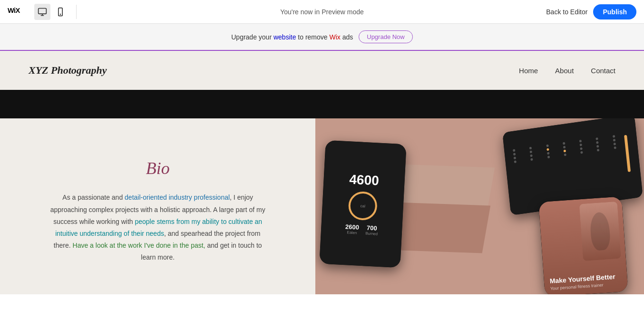 This screenshot has width=644, height=310. I want to click on phone-calories-screen: 4600 cal 2600 Eaten 700 Burned, so click(363, 204).